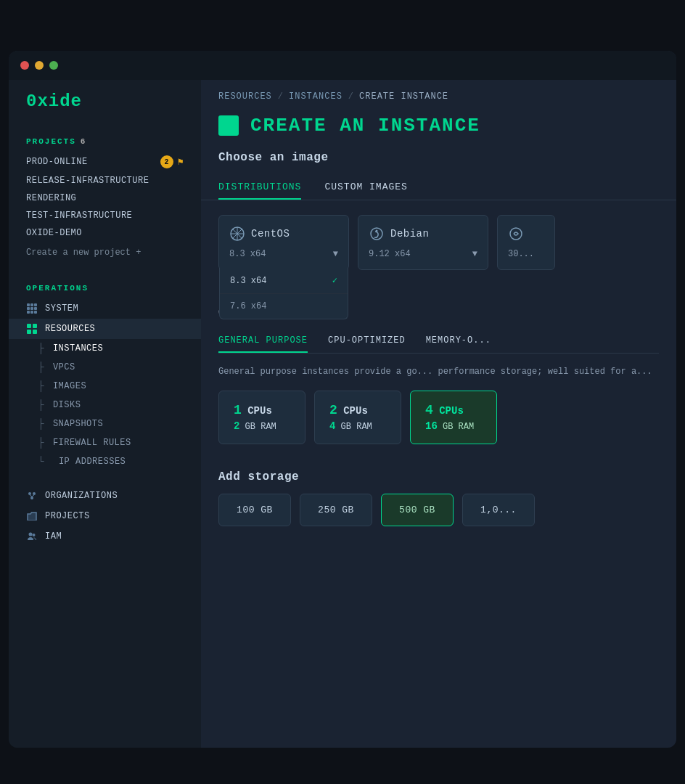 Image resolution: width=685 pixels, height=784 pixels. I want to click on centos-icon, so click(237, 234).